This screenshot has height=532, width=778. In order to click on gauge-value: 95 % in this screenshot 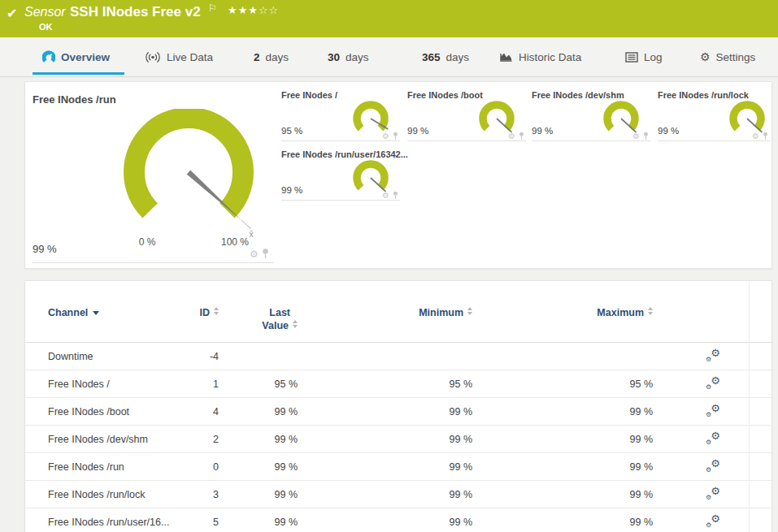, I will do `click(292, 131)`.